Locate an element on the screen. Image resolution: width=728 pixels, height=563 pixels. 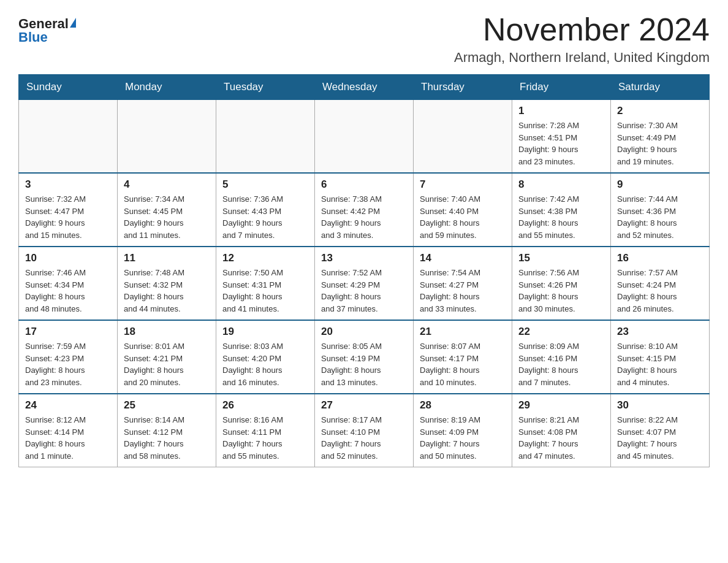
day-info: Sunrise: 8:01 AMSunset: 4:21 PMDaylight:… is located at coordinates (167, 364).